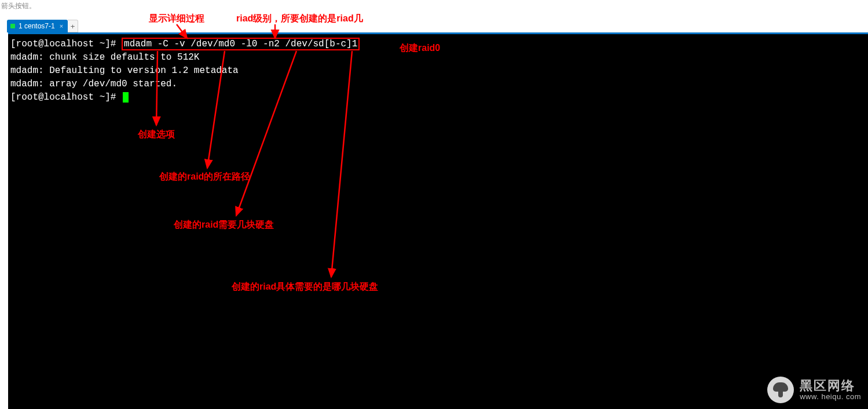  Describe the element at coordinates (241, 44) in the screenshot. I see `command-highlight-box: mdadm -C -v /dev/md0 -l0 -n2 /dev/sd[b-c…` at that location.